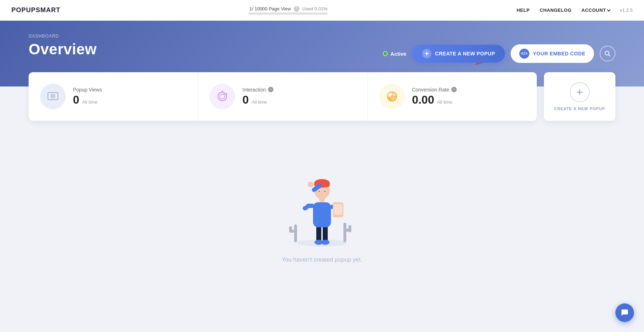  Describe the element at coordinates (246, 100) in the screenshot. I see `interaction-value: 0` at that location.